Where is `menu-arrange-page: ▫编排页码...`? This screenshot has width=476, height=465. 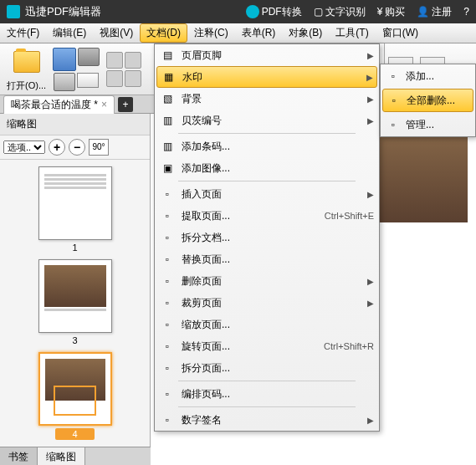 menu-arrange-page: ▫编排页码... is located at coordinates (267, 394).